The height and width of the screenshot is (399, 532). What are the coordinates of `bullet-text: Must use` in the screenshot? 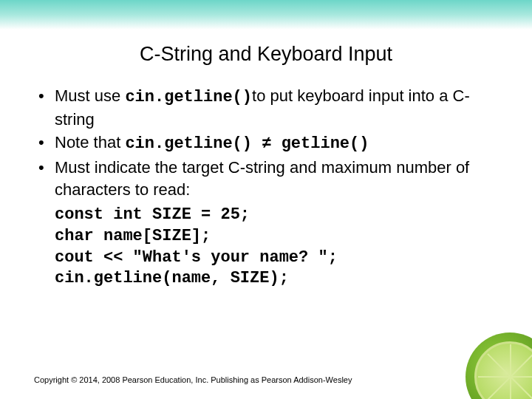 It's located at (90, 96).